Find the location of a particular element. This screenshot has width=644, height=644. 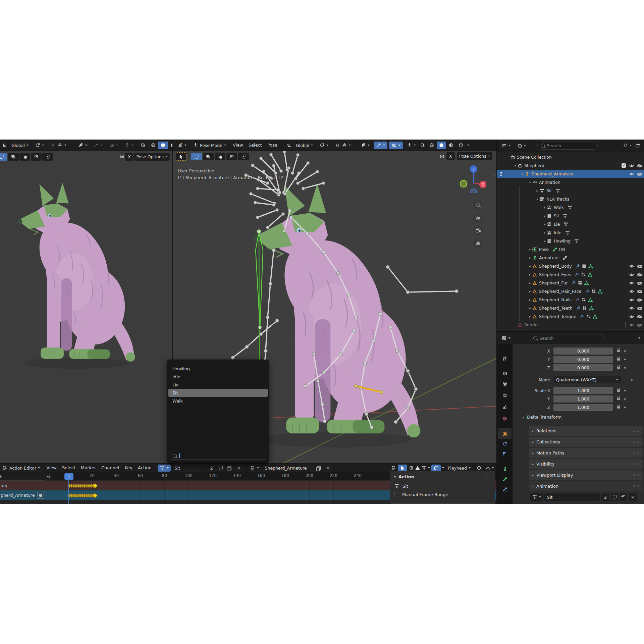

properties-tab-scene is located at coordinates (505, 407).